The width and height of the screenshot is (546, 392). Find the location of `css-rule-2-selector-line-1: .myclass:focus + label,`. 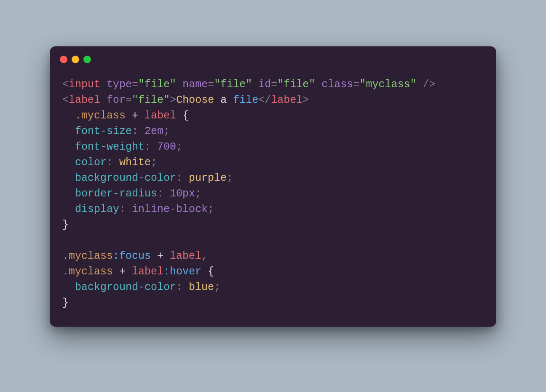

css-rule-2-selector-line-1: .myclass:focus + label, is located at coordinates (135, 256).